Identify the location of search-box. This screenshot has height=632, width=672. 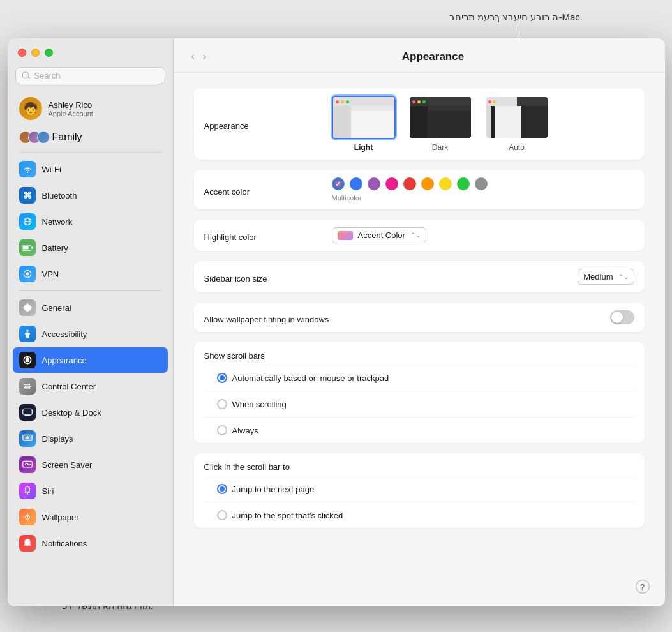
(91, 75).